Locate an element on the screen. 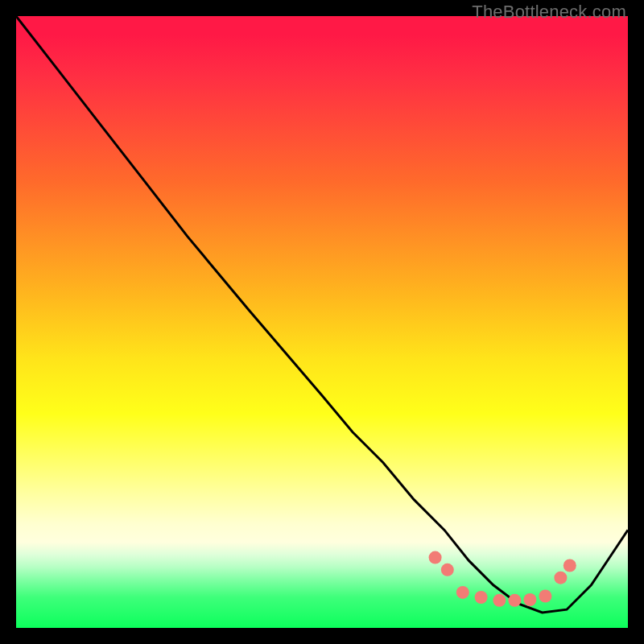 This screenshot has height=644, width=644. watermark-text: TheBottleneck.com is located at coordinates (549, 12).